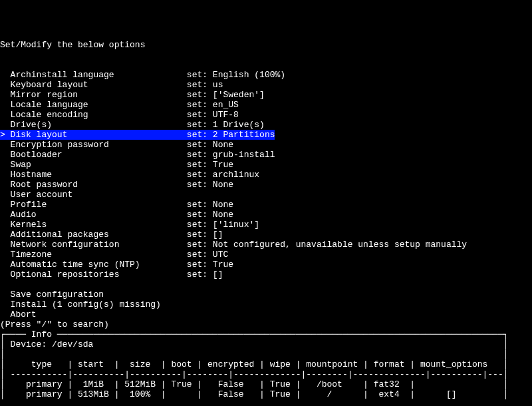 Image resolution: width=532 pixels, height=406 pixels. I want to click on option-label: Profile, so click(93, 205).